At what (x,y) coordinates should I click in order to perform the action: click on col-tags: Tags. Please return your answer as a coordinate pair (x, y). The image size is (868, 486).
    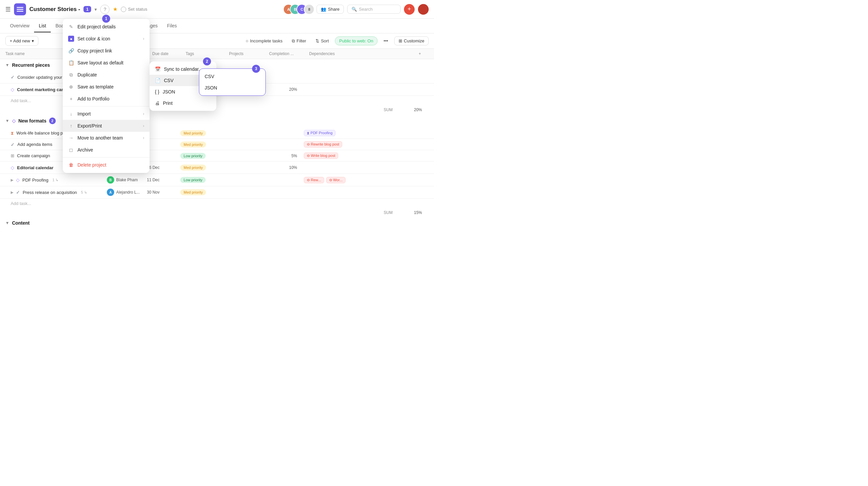
    Looking at the image, I should click on (208, 54).